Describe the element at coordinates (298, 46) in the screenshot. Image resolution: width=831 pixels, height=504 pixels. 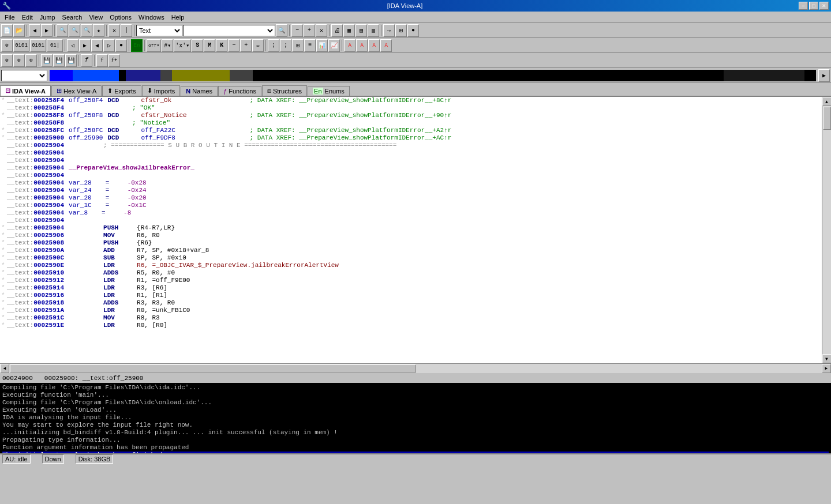
I see `str-btn: ⊞` at that location.